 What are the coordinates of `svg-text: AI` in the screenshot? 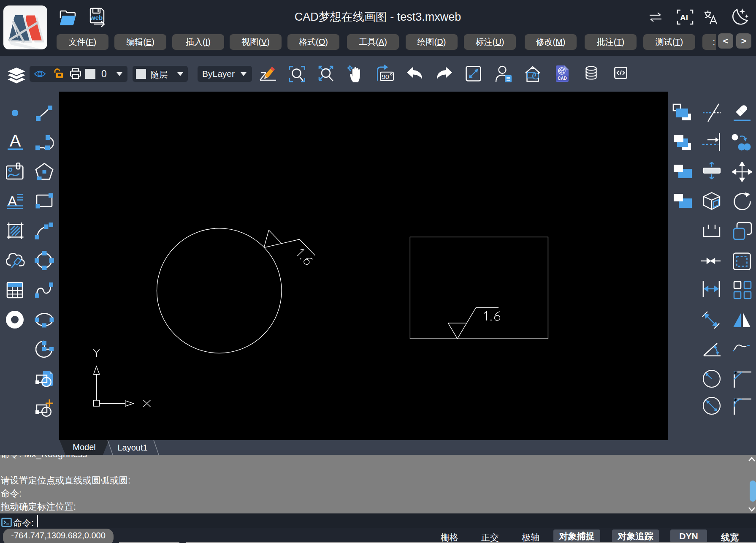 It's located at (684, 18).